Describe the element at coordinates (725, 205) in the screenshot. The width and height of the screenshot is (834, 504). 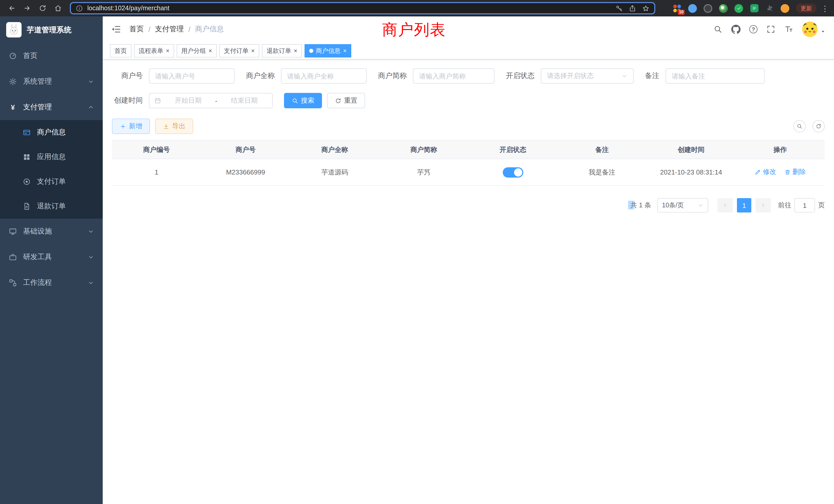
I see `prev-page-button` at that location.